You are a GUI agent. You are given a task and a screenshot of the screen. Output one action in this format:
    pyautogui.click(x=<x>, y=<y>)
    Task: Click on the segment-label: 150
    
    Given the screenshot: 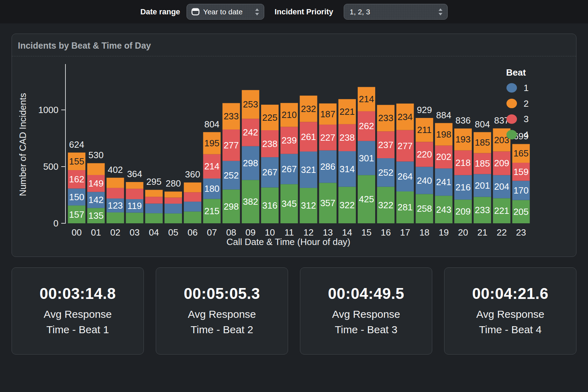 What is the action you would take?
    pyautogui.click(x=76, y=197)
    